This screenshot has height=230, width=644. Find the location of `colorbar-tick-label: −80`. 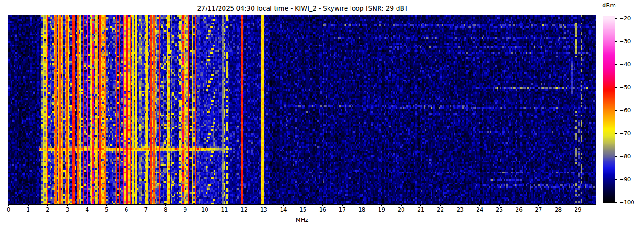

colorbar-tick-label: −80 is located at coordinates (631, 156).